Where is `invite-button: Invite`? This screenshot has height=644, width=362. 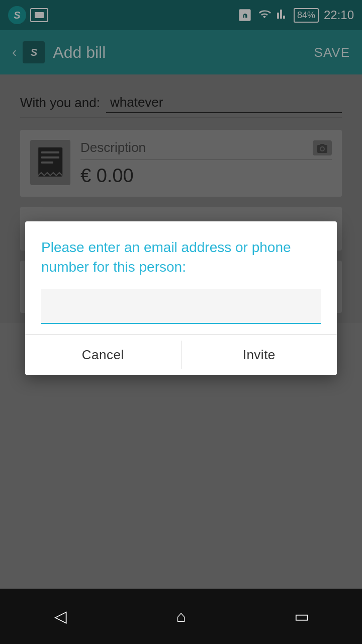
invite-button: Invite is located at coordinates (259, 355).